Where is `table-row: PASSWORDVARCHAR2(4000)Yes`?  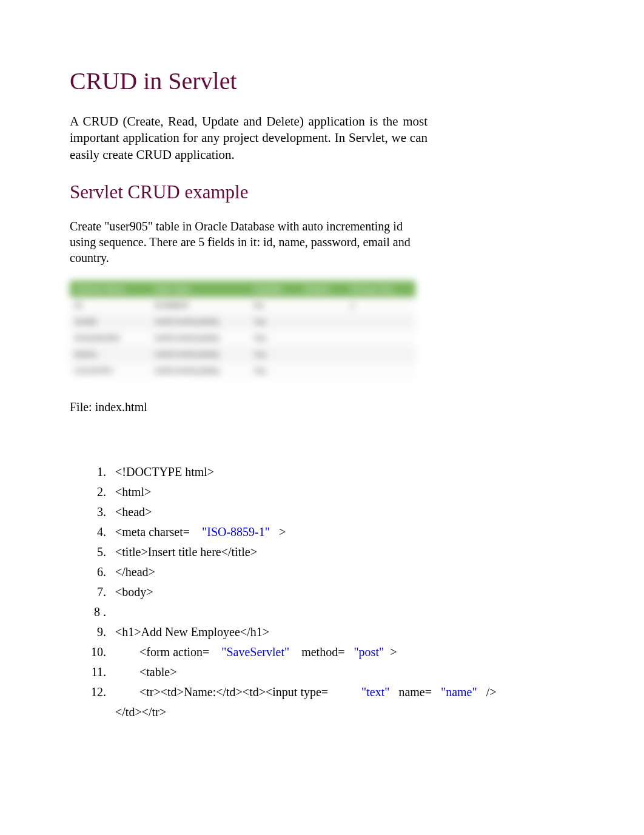 table-row: PASSWORDVARCHAR2(4000)Yes is located at coordinates (243, 338).